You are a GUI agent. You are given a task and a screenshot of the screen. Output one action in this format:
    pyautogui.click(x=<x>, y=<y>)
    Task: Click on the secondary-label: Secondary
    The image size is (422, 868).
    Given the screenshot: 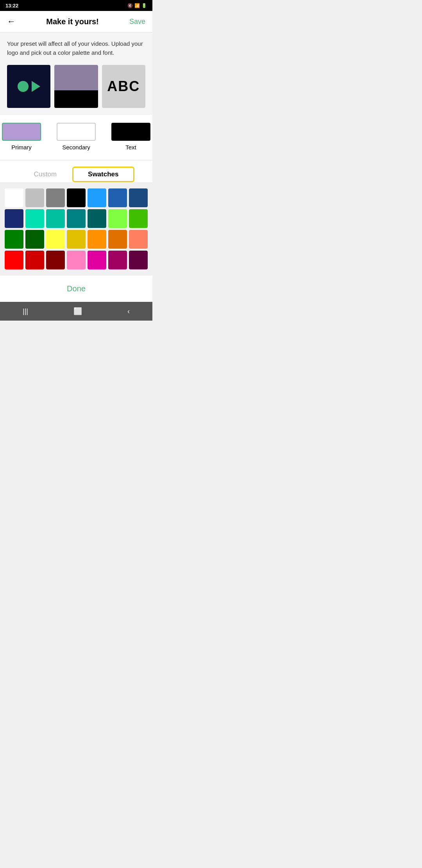 What is the action you would take?
    pyautogui.click(x=76, y=147)
    